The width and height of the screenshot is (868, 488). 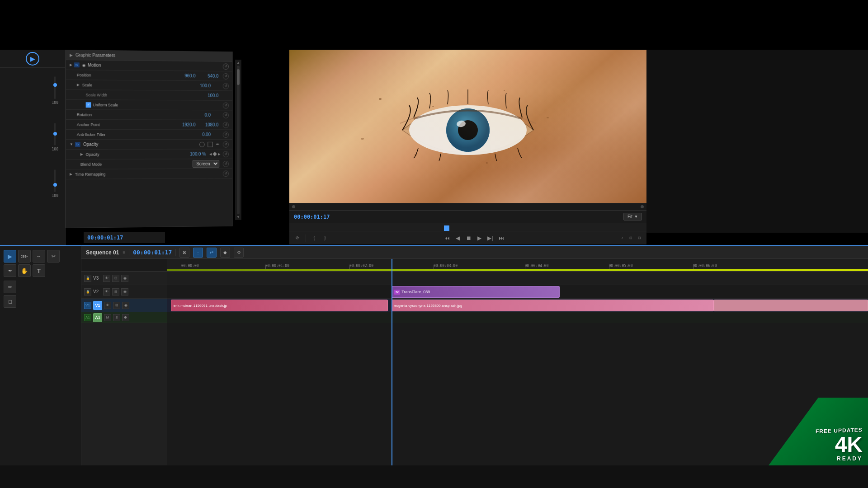 I want to click on v1-sync-btn: ⊞, so click(x=117, y=305).